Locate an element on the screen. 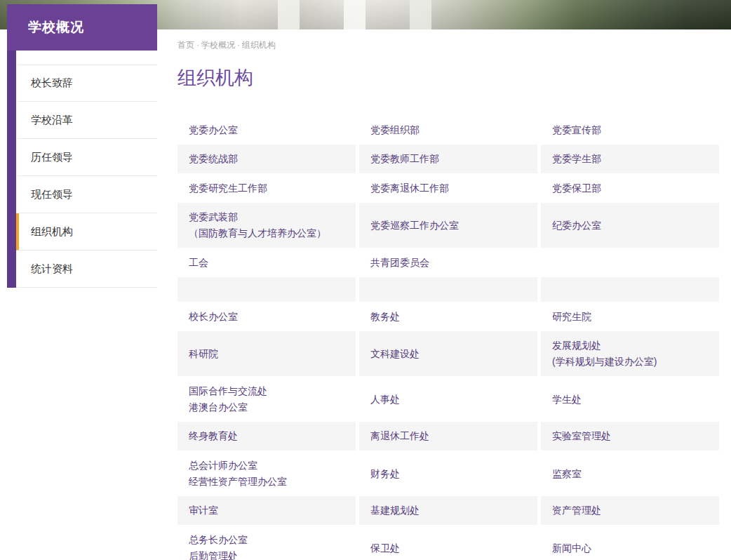 The width and height of the screenshot is (731, 560). department-link: 离退休工作处 is located at coordinates (400, 436).